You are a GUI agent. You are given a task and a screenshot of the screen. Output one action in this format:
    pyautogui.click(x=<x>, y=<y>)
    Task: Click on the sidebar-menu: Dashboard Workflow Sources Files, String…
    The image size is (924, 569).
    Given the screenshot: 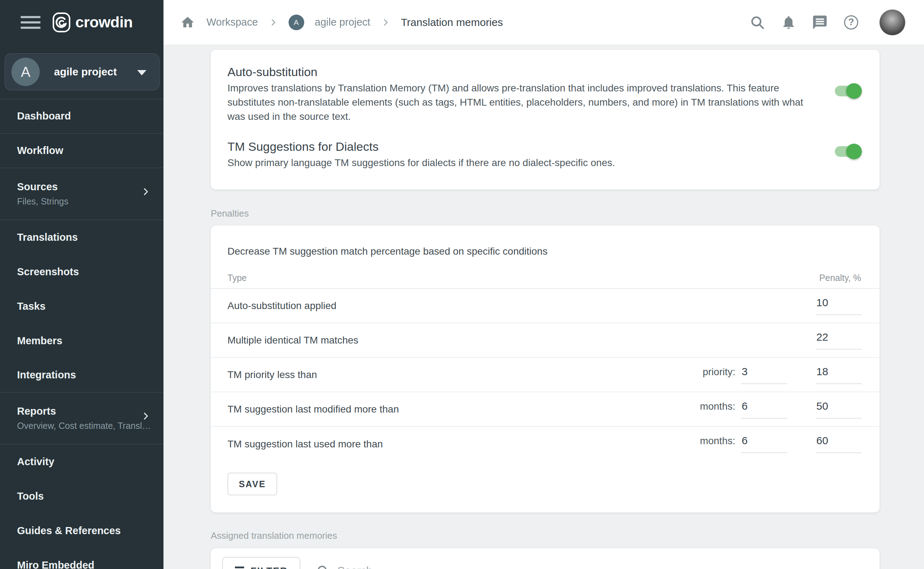 What is the action you would take?
    pyautogui.click(x=82, y=334)
    